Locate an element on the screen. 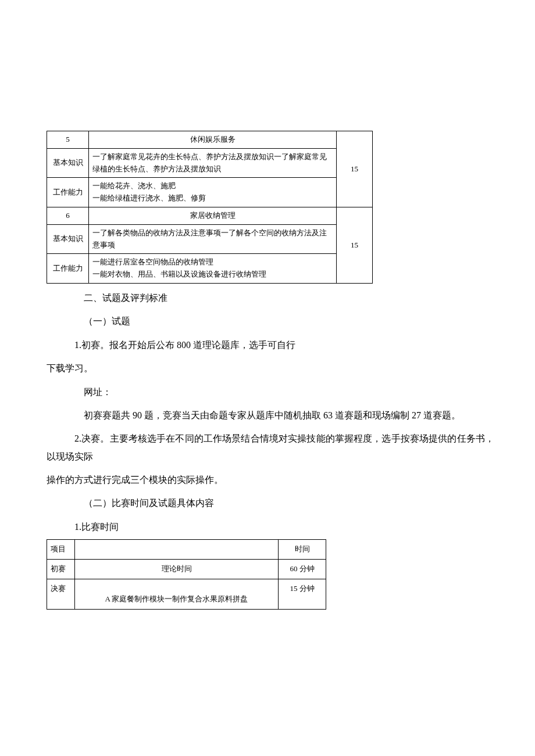 The height and width of the screenshot is (756, 535). section-6-ability: 工作能力 一能进行居室各空间物品的收纳管理 一能对衣物、用品、书籍以及设施设备进… is located at coordinates (210, 268).